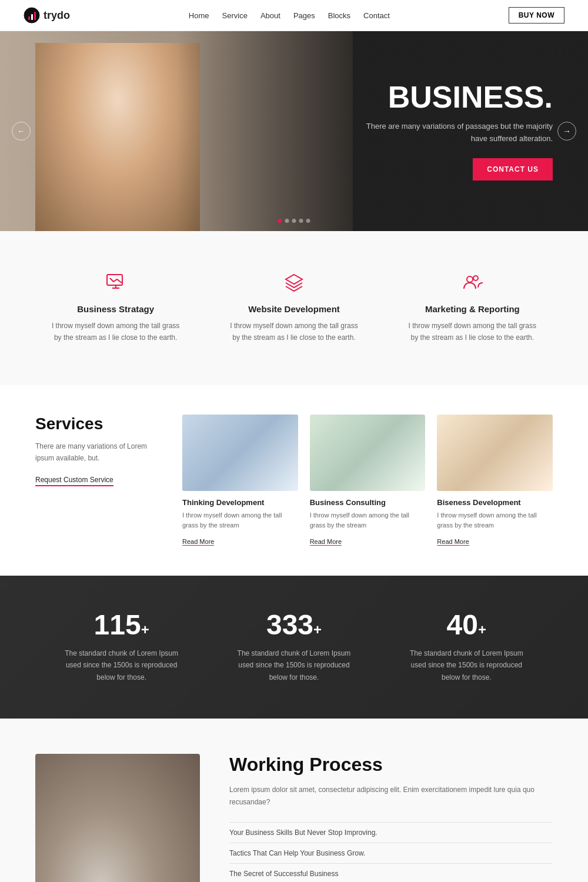  I want to click on feature-marketing-title: Marketing & Reporting, so click(473, 309).